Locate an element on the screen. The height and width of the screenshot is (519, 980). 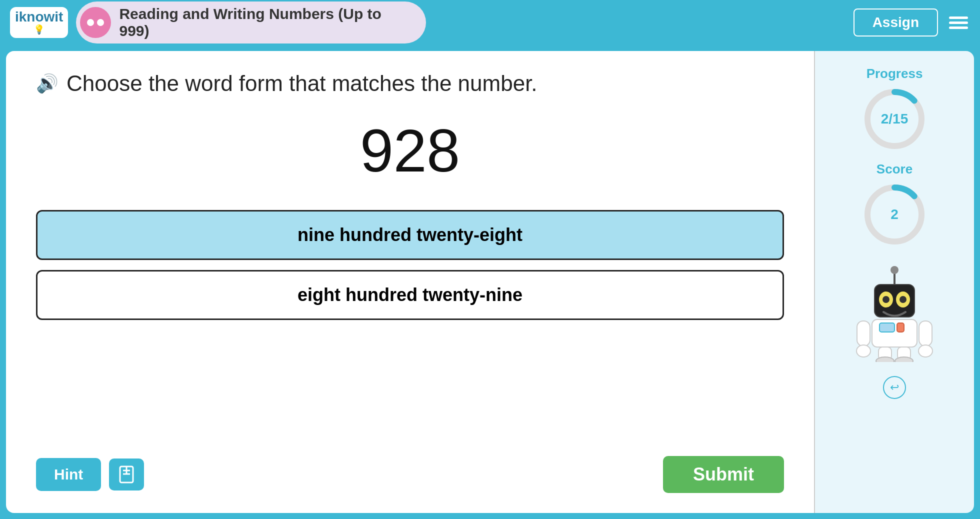
logo-box: iknowit 💡 is located at coordinates (39, 22).